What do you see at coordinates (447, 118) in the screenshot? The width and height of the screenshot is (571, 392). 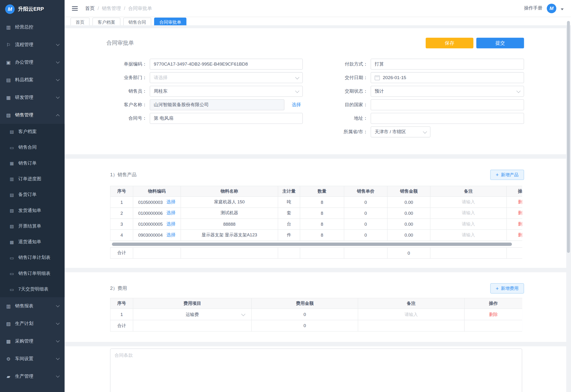 I see `address-input` at bounding box center [447, 118].